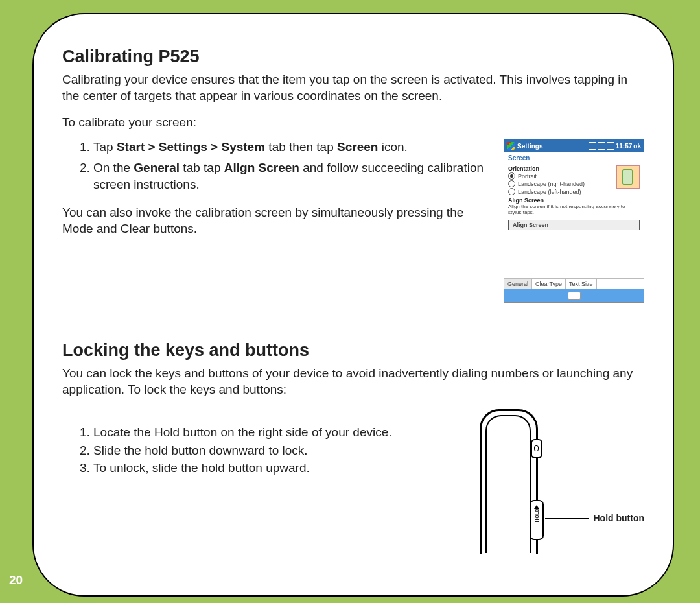  What do you see at coordinates (277, 451) in the screenshot?
I see `lock-step-2: Slide the hold button downward to lock.` at bounding box center [277, 451].